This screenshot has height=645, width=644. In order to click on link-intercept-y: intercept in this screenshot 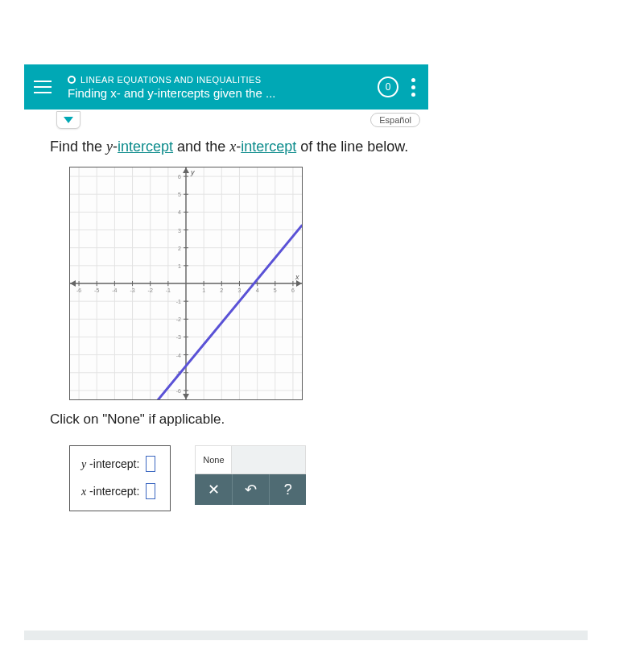, I will do `click(145, 147)`.